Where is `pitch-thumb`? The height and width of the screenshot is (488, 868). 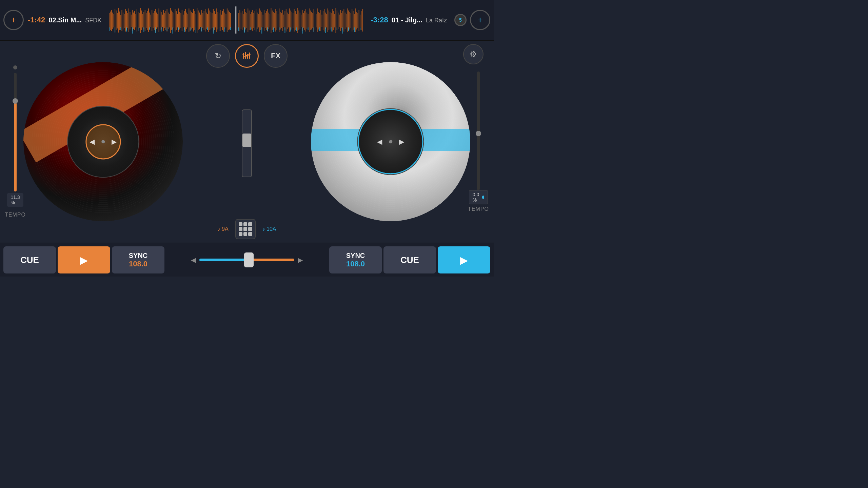 pitch-thumb is located at coordinates (247, 140).